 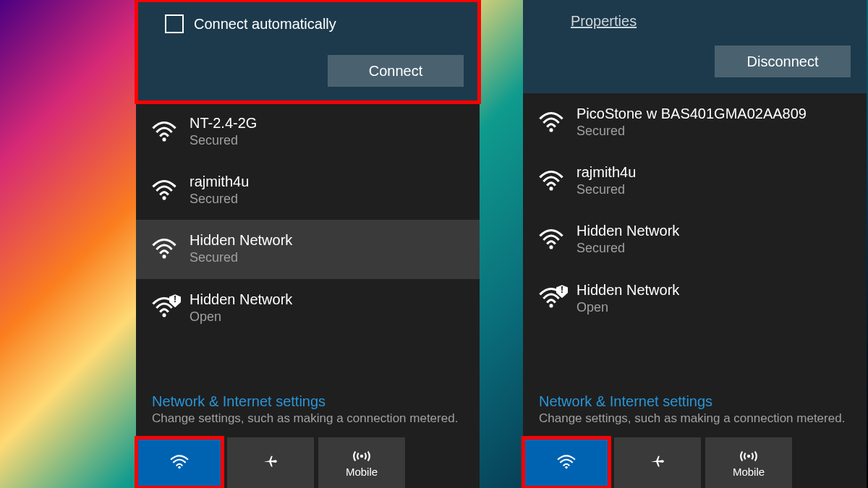 What do you see at coordinates (308, 51) in the screenshot?
I see `expanded-network-section: Connect automatically Connect` at bounding box center [308, 51].